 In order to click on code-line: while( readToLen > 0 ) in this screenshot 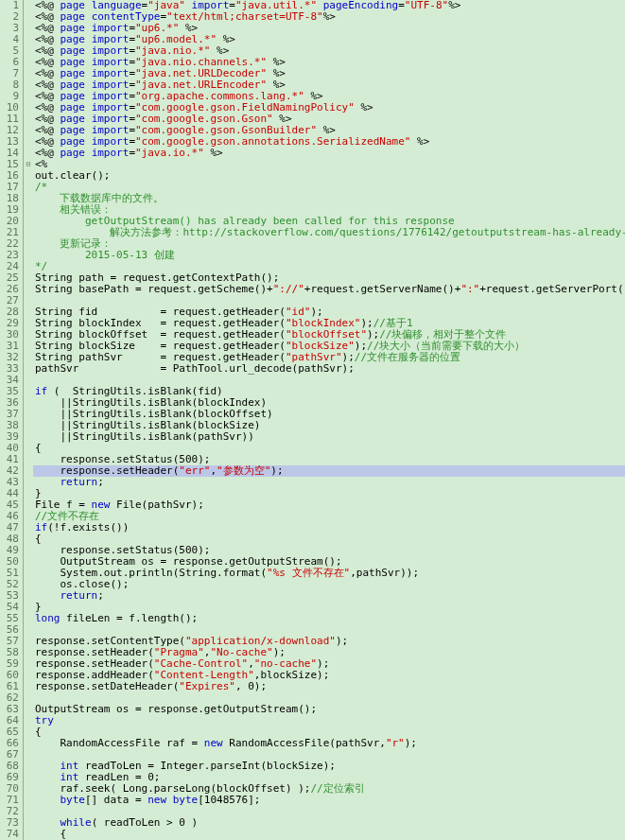, I will do `click(329, 823)`.